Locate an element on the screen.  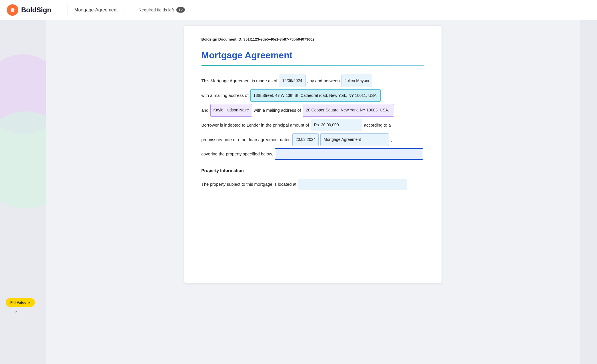
fill-value-label: Fill Value is located at coordinates (18, 302).